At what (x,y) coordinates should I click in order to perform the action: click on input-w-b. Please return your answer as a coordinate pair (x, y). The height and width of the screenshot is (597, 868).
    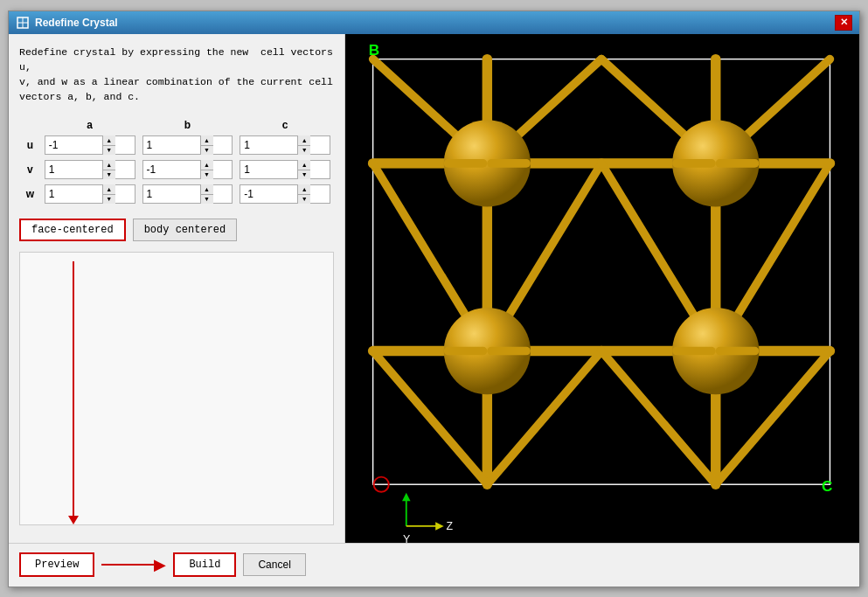
    Looking at the image, I should click on (171, 194).